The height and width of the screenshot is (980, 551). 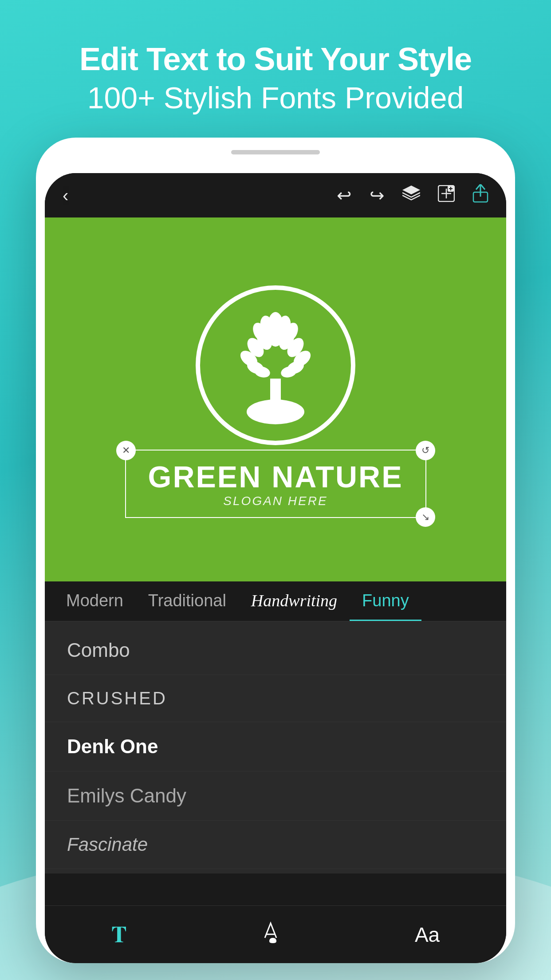 I want to click on corner-rotate: ↺, so click(x=425, y=450).